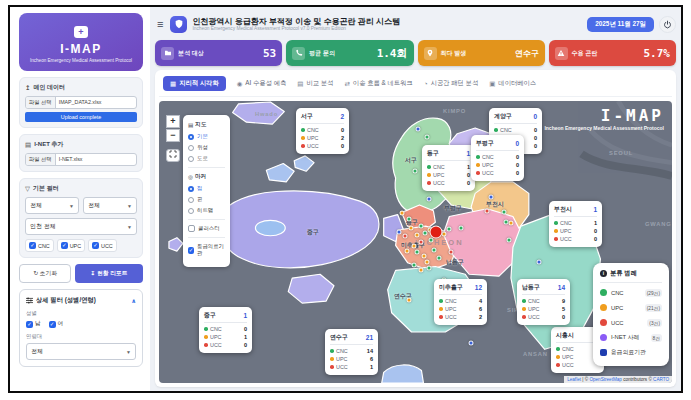  What do you see at coordinates (178, 24) in the screenshot?
I see `shield-icon` at bounding box center [178, 24].